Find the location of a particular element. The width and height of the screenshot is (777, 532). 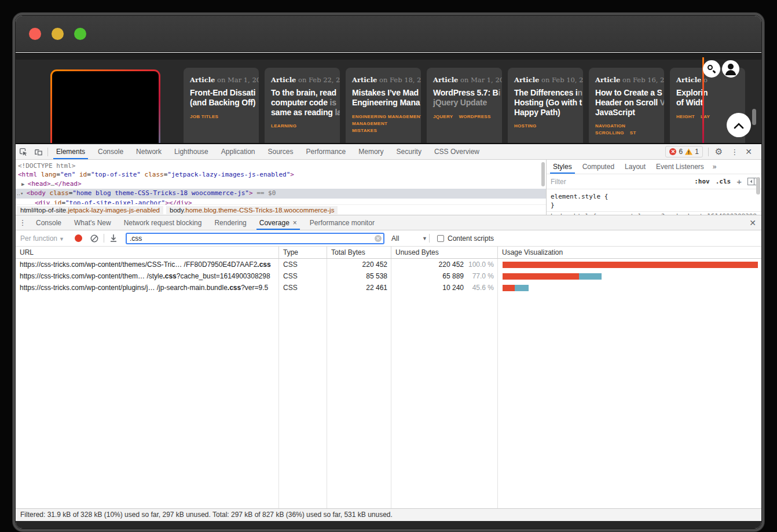

tag-height: HEIGHT is located at coordinates (686, 117).